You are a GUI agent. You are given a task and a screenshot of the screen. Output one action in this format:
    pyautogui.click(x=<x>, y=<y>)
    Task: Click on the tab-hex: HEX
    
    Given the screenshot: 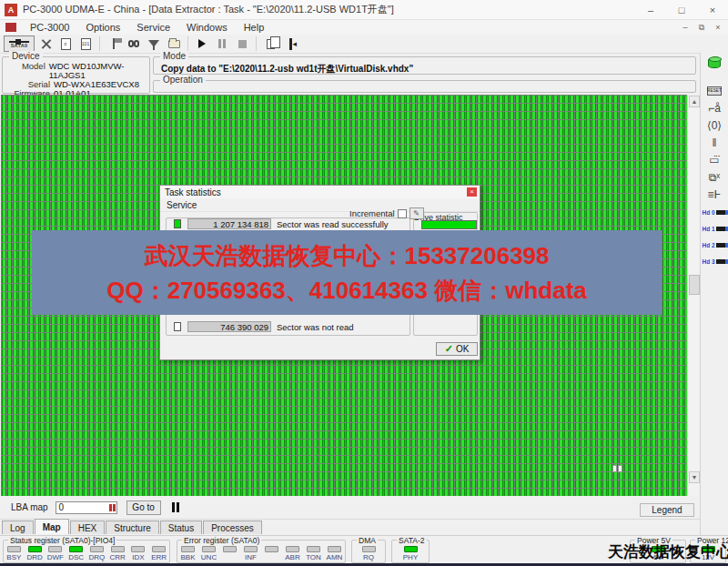 What is the action you would take?
    pyautogui.click(x=87, y=528)
    